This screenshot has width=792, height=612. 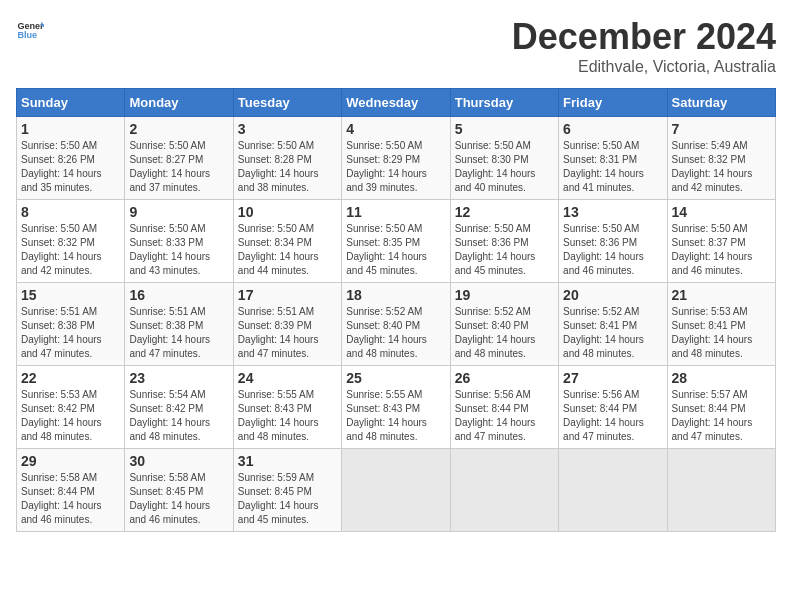 I want to click on day-cell: 22Sunrise: 5:53 AM Sunset: 8:42 PM Dayli…, so click(x=71, y=408).